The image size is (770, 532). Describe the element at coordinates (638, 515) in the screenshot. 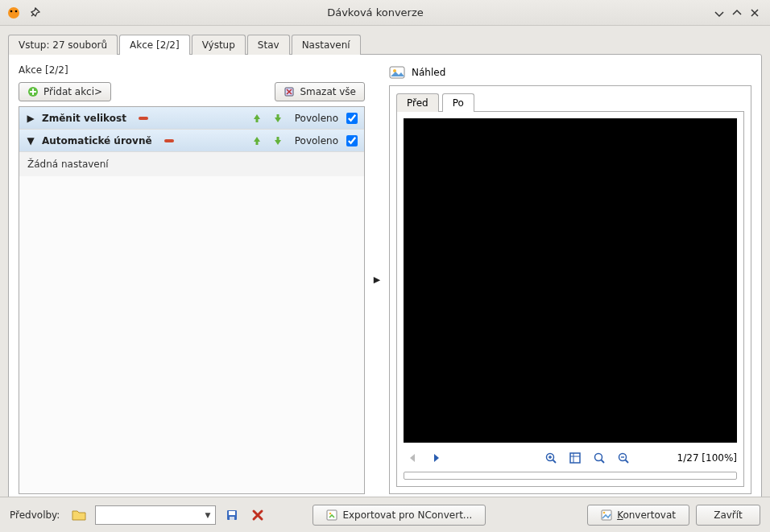

I see `convert-button: Konvertovat` at that location.